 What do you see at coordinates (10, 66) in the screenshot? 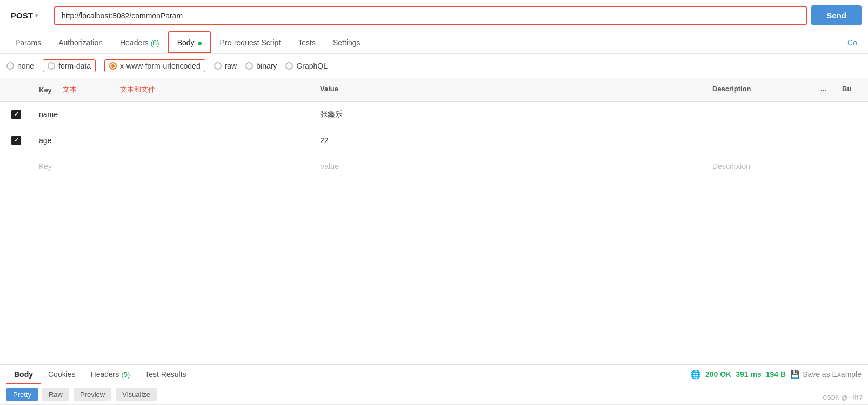
I see `radio-none-circle` at bounding box center [10, 66].